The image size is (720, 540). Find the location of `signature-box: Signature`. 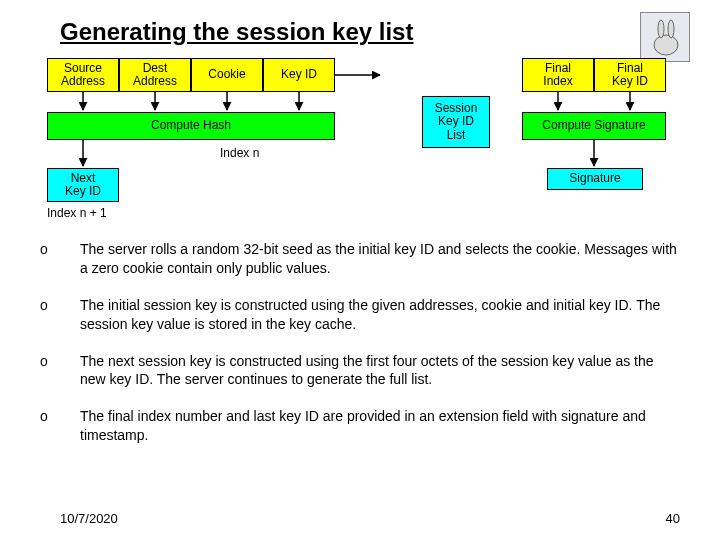

signature-box: Signature is located at coordinates (595, 179).